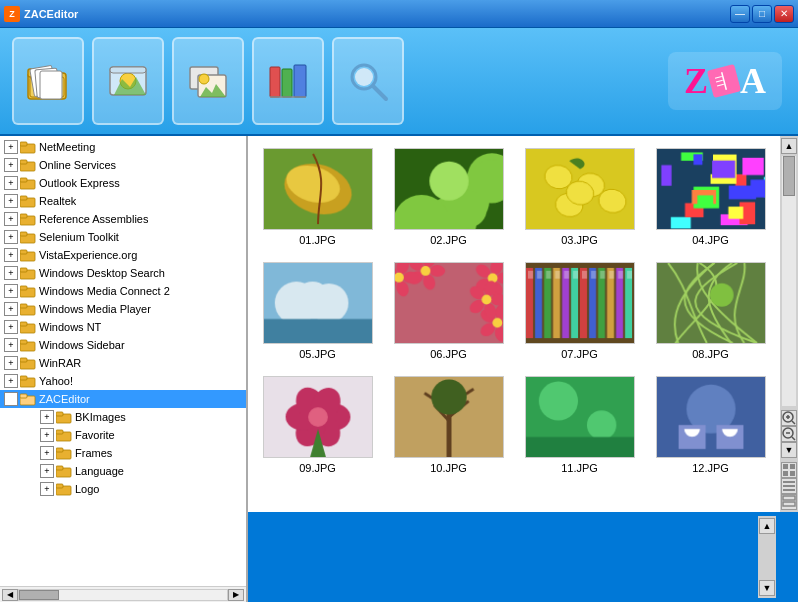  Describe the element at coordinates (724, 81) in the screenshot. I see `logo-book-icon` at that location.